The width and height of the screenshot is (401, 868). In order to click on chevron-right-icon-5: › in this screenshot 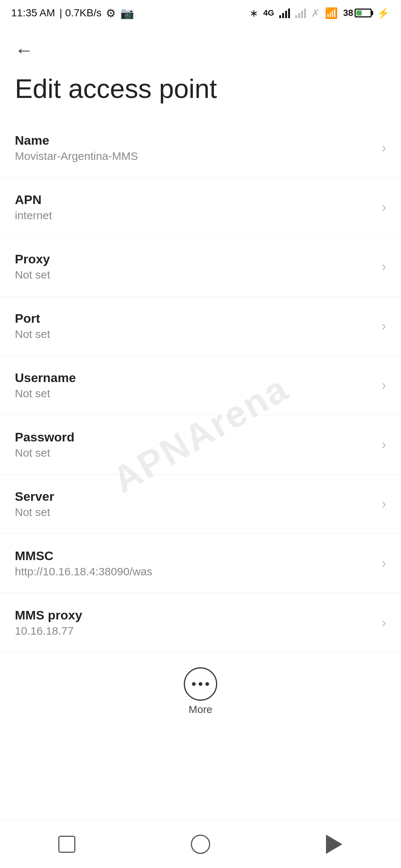, I will do `click(384, 445)`.